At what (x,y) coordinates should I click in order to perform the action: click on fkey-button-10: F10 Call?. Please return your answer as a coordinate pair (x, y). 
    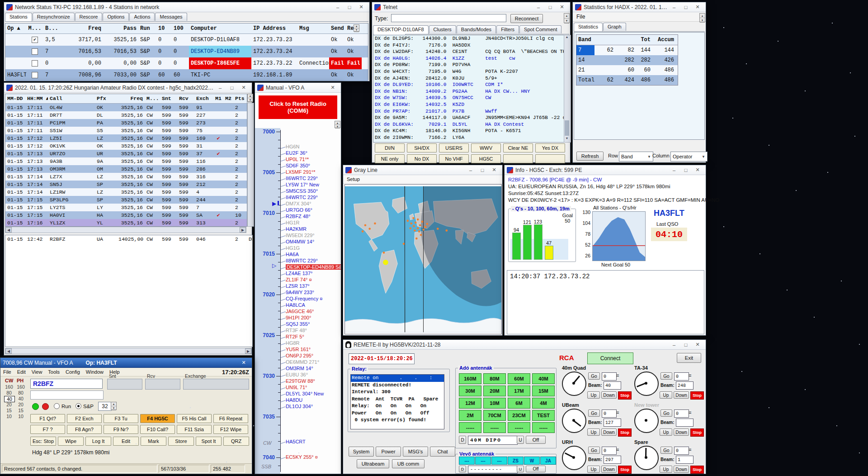
    Looking at the image, I should click on (157, 429).